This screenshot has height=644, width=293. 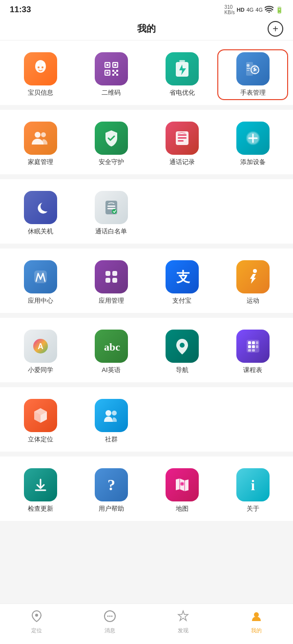 What do you see at coordinates (111, 421) in the screenshot?
I see `app-item-community: 社群` at bounding box center [111, 421].